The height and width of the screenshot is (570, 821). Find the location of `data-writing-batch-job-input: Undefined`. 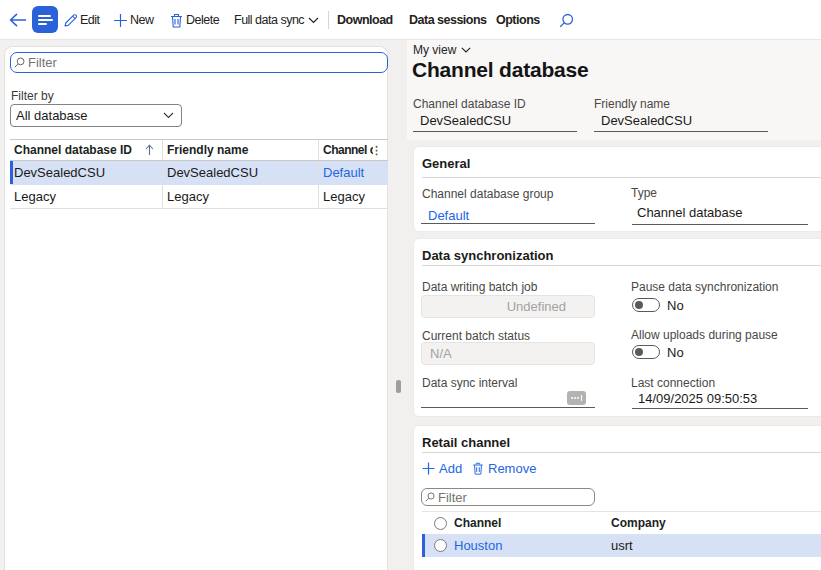

data-writing-batch-job-input: Undefined is located at coordinates (508, 306).